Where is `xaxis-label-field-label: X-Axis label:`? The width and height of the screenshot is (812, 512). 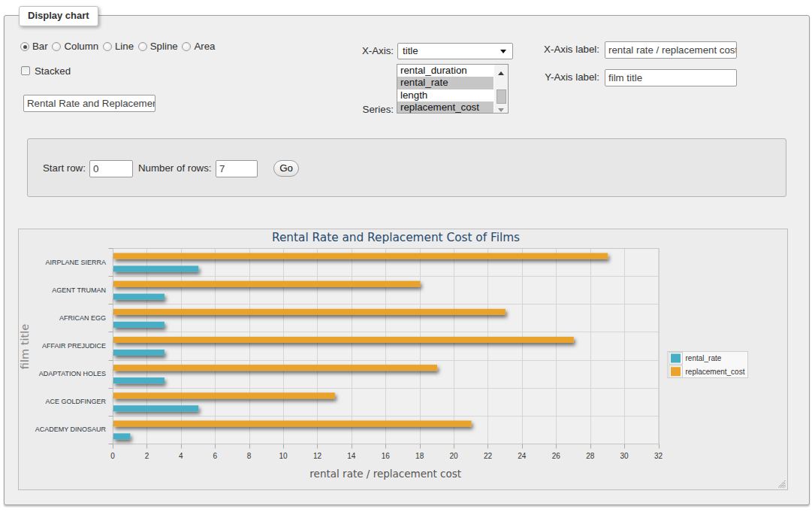
xaxis-label-field-label: X-Axis label: is located at coordinates (562, 50).